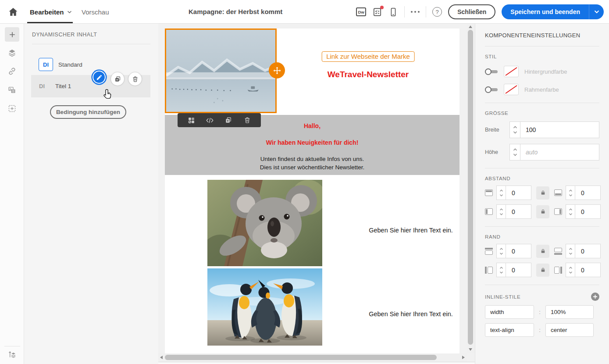 The width and height of the screenshot is (609, 364). Describe the element at coordinates (570, 193) in the screenshot. I see `padding-bottom-stepper` at that location.